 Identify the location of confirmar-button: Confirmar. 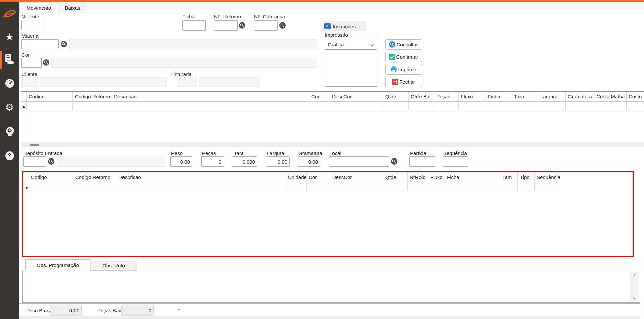
(403, 57).